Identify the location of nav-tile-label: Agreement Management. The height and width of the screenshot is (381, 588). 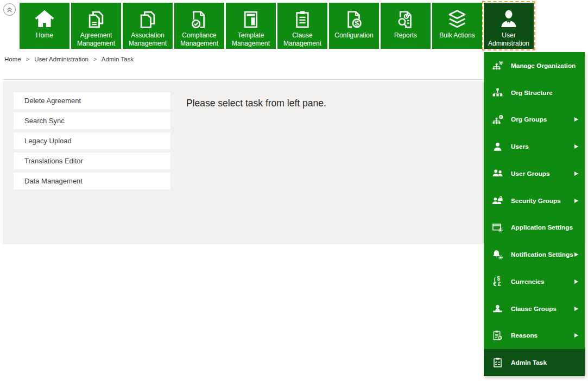
(96, 40).